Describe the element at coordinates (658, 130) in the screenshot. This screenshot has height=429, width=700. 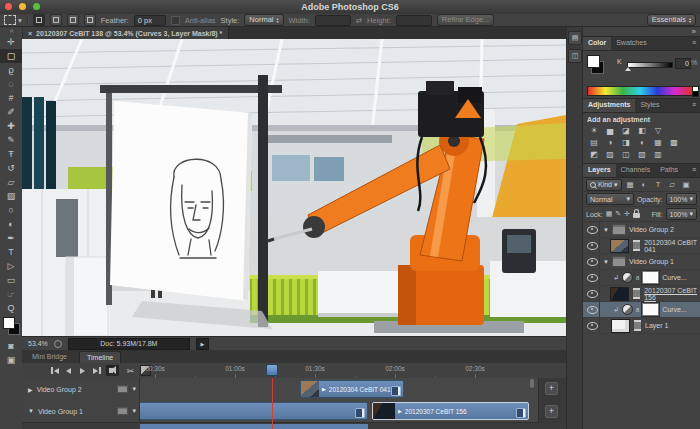
I see `vibrance-icon: ▽` at that location.